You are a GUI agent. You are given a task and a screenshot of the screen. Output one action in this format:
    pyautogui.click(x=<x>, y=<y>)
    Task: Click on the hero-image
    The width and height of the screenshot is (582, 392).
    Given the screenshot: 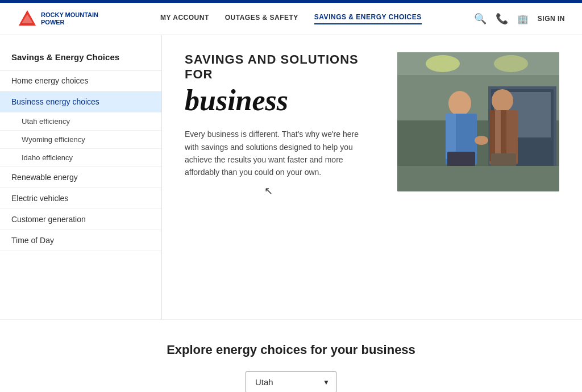 What is the action you would take?
    pyautogui.click(x=479, y=122)
    